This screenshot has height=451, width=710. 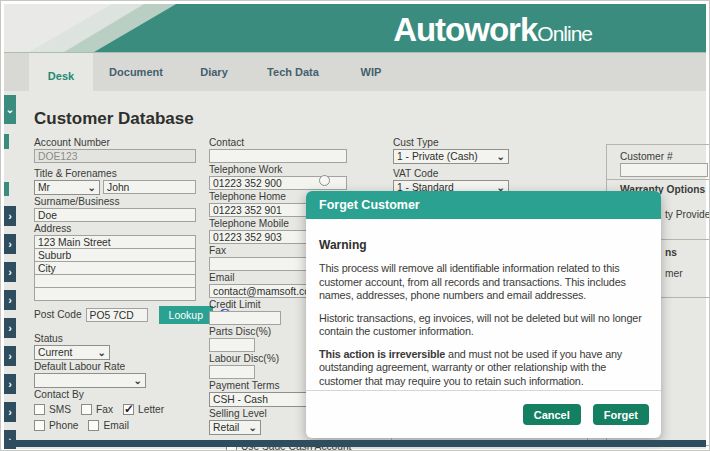 I want to click on checkbox-phone, so click(x=40, y=426).